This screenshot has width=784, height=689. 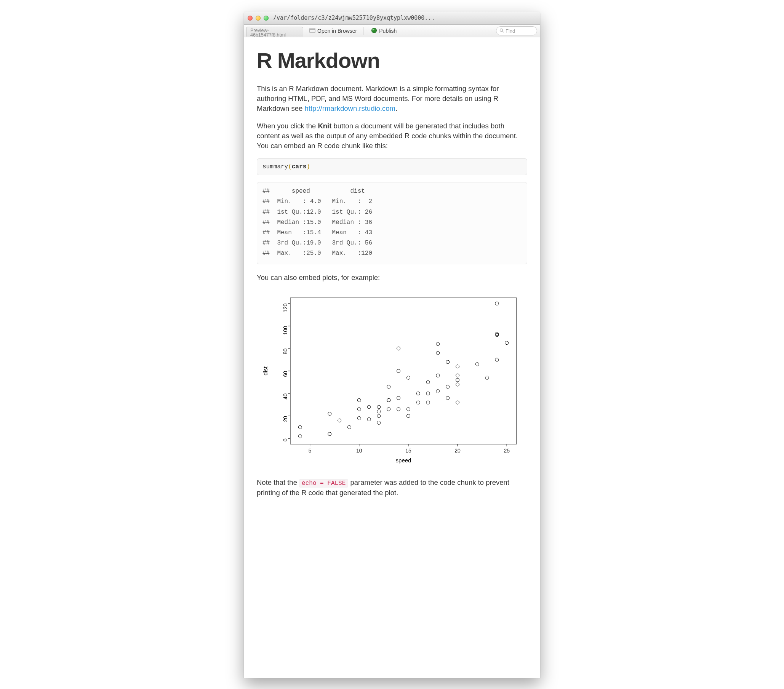 What do you see at coordinates (285, 396) in the screenshot?
I see `svg-text: 40` at bounding box center [285, 396].